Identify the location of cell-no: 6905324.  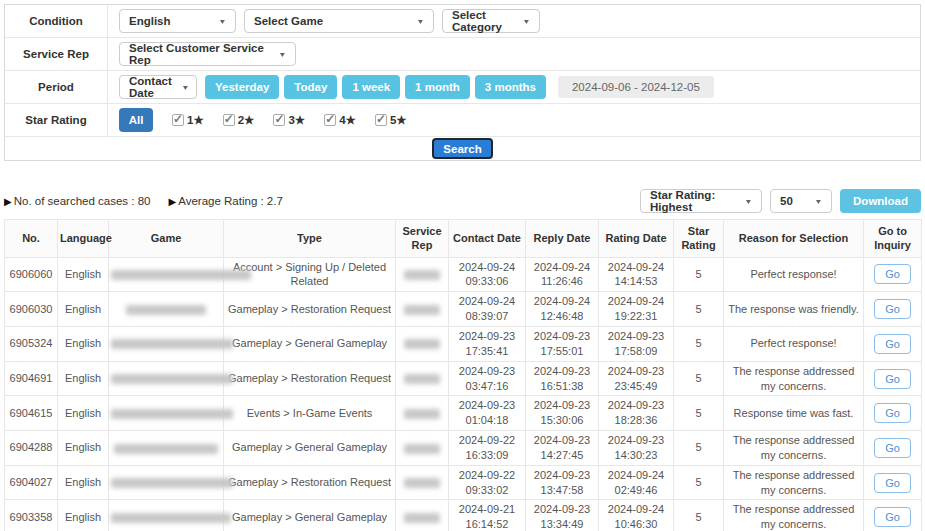
(32, 344).